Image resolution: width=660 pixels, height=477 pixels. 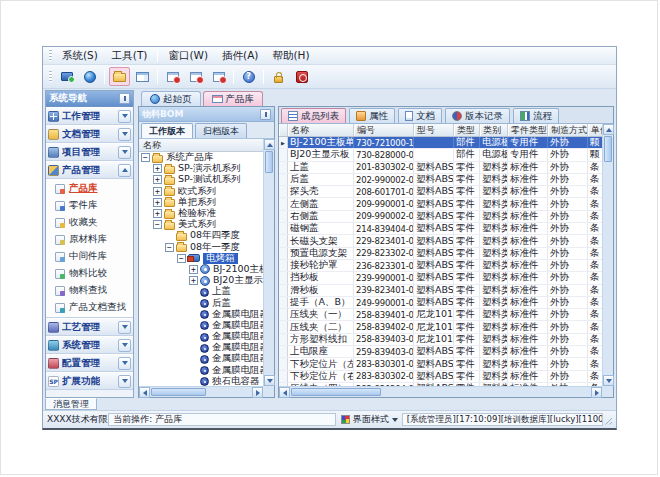 What do you see at coordinates (446, 327) in the screenshot?
I see `table-row: 压线夹（二） 258-839402-00X 尼龙1010 零件 塑料类 标准件 …` at bounding box center [446, 327].